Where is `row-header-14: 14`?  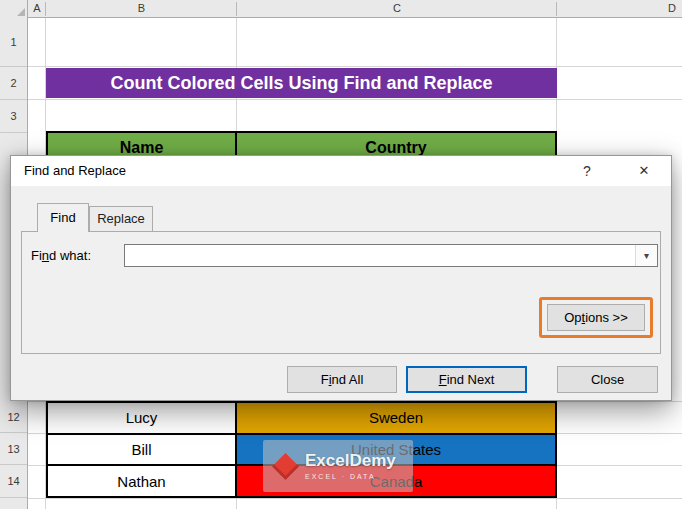 row-header-14: 14 is located at coordinates (14, 482).